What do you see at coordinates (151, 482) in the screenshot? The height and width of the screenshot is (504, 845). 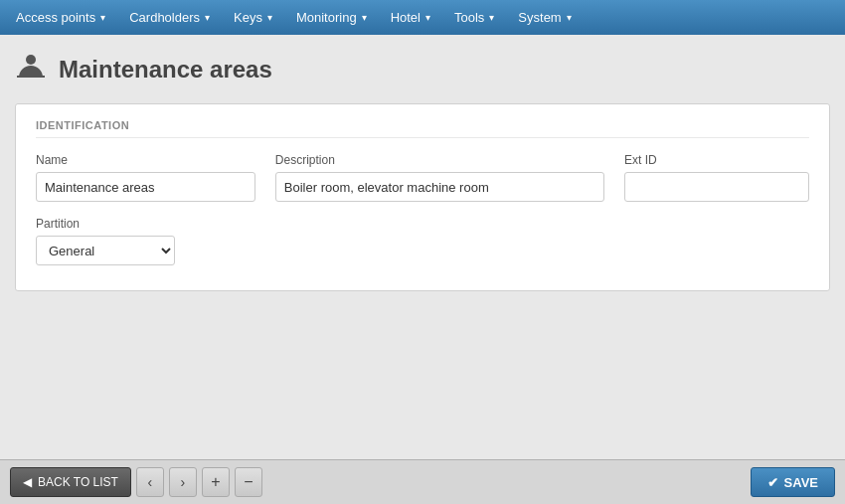 I see `left-arrow-icon: ‹` at bounding box center [151, 482].